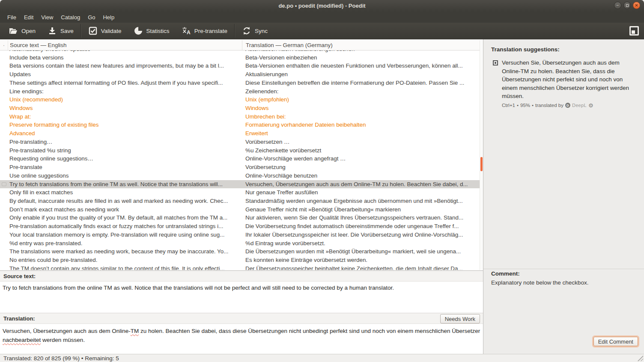 The width and height of the screenshot is (644, 362). Describe the element at coordinates (579, 105) in the screenshot. I see `deepl-wordmark: DeepL` at that location.